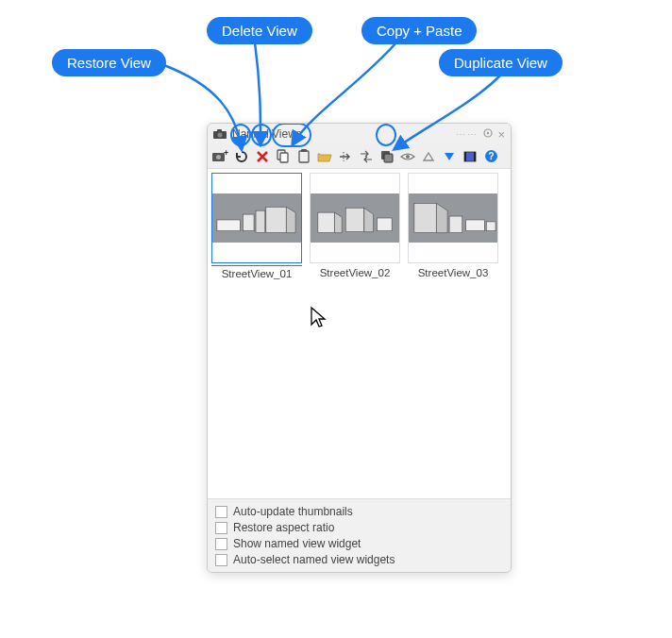  I want to click on animation-button, so click(470, 157).